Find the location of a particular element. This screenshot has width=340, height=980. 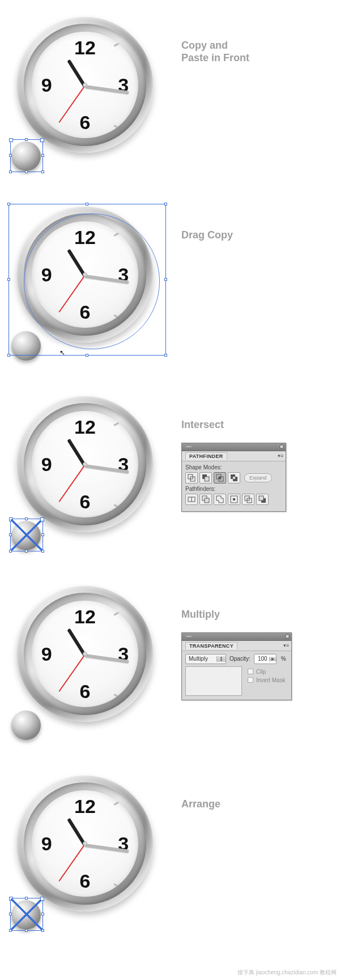

transparency-panel: TRANSPARENCY ▾≡ Multiply ▲▼ Opacity: 100… is located at coordinates (237, 666).